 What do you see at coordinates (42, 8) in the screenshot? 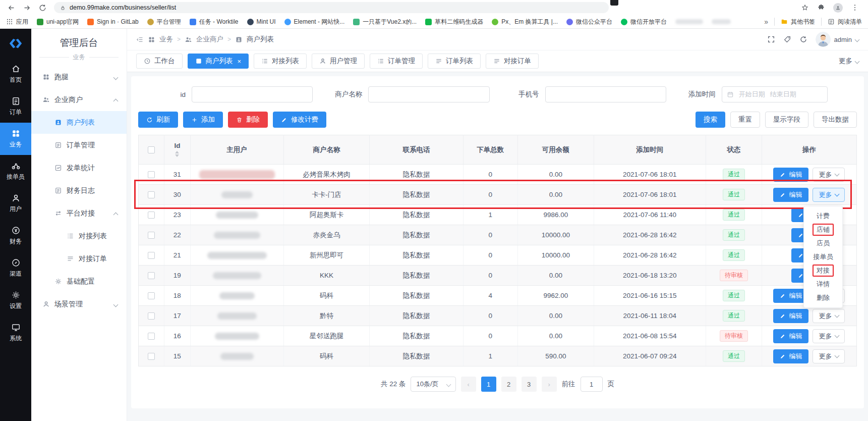
I see `reload-icon` at bounding box center [42, 8].